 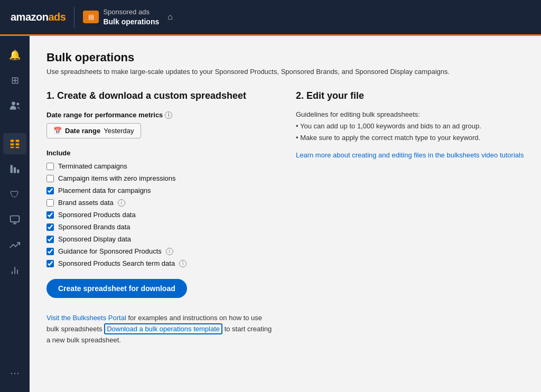 I want to click on learn-more-link: Learn more about creating and editing fi…, so click(x=410, y=155).